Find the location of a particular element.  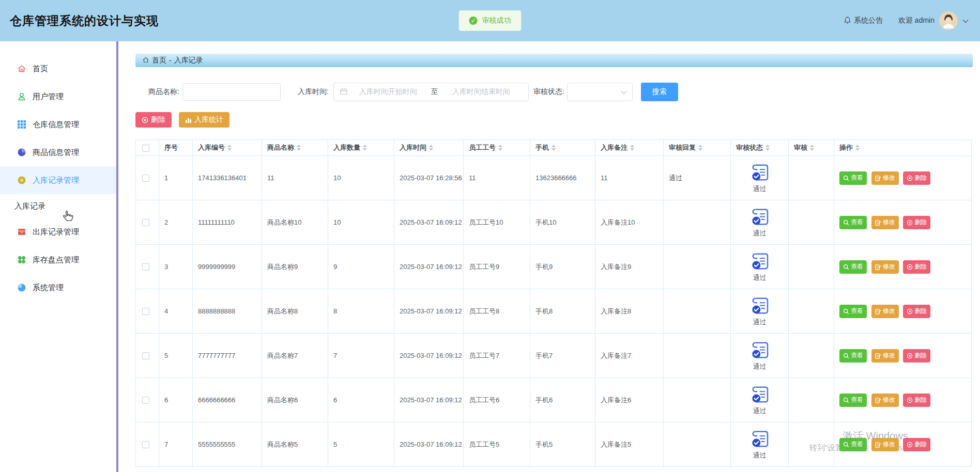

cell-operations: 查看 修改 删除 is located at coordinates (903, 400).